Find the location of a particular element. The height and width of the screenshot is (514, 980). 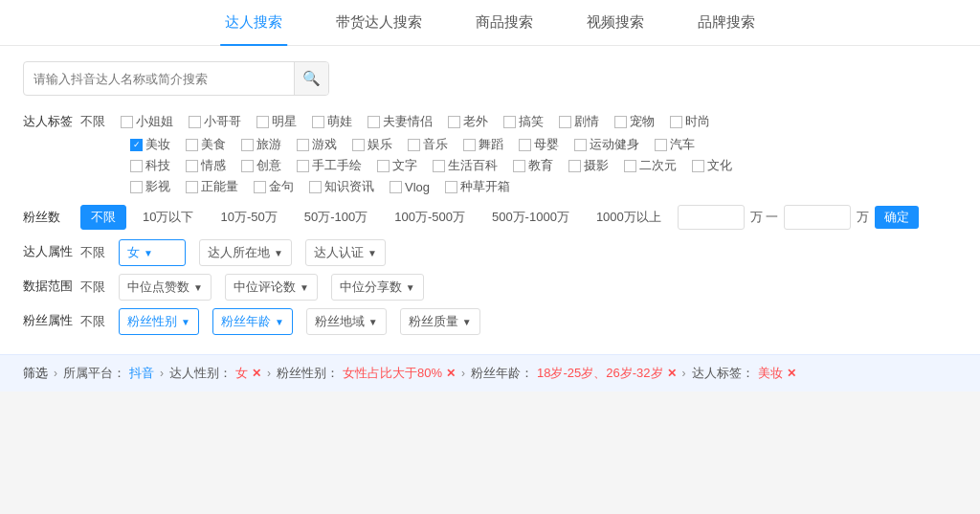

fan-attr-no-limit: 不限 is located at coordinates (97, 322).